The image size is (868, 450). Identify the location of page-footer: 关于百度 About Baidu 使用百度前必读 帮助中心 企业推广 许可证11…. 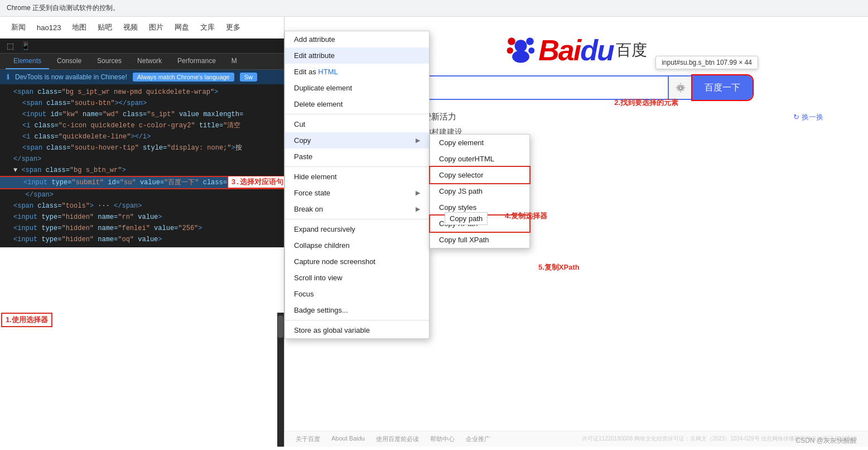
(576, 439).